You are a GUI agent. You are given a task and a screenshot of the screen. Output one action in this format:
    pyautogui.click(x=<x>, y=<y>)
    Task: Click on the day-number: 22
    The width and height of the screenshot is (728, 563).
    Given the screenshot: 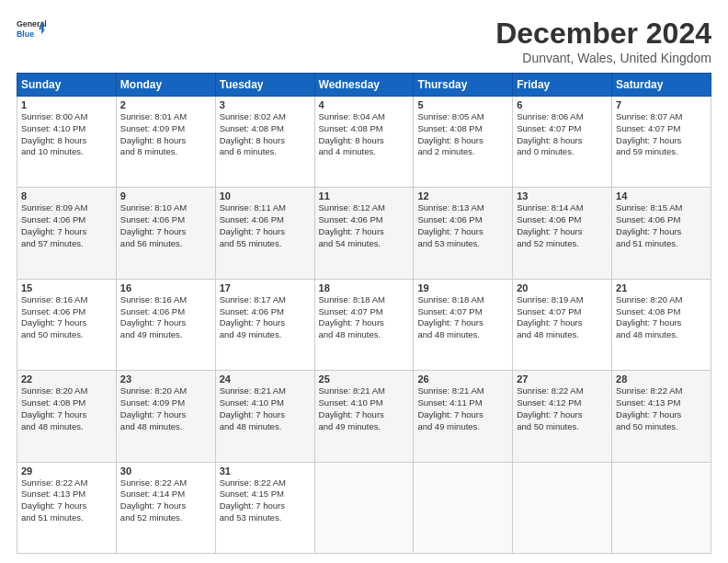 What is the action you would take?
    pyautogui.click(x=66, y=379)
    